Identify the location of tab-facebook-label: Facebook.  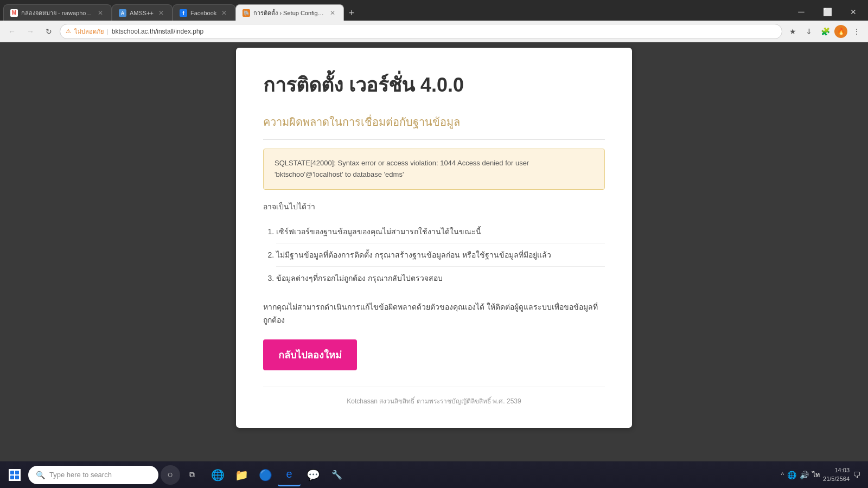
(203, 13).